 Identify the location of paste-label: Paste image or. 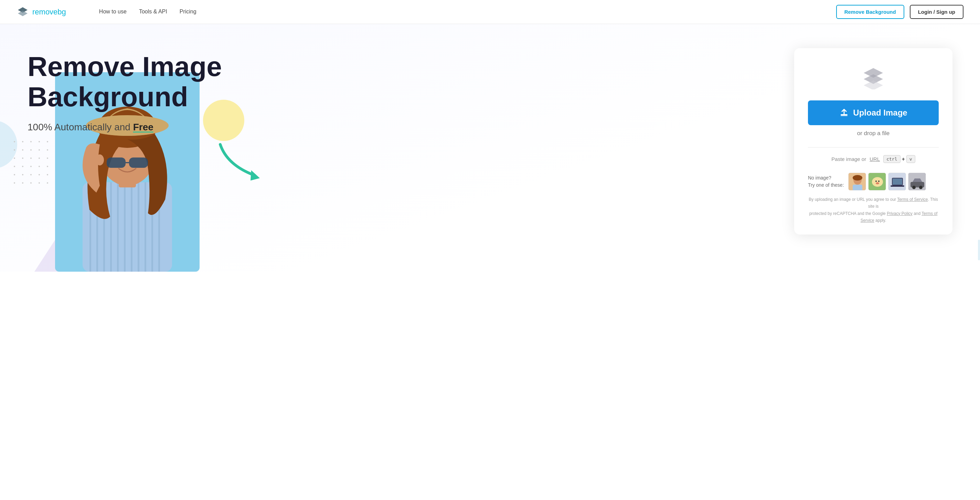
(849, 159).